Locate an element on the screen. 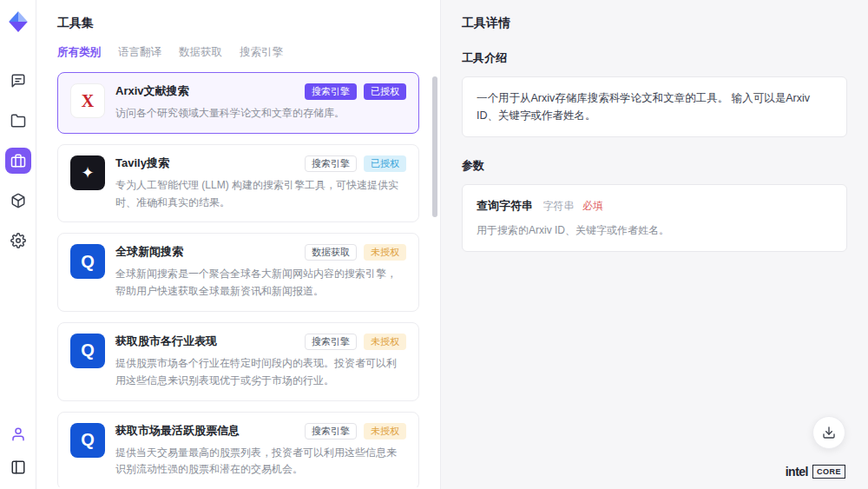 The width and height of the screenshot is (868, 489). tool-name: Tavily搜索 is located at coordinates (142, 163).